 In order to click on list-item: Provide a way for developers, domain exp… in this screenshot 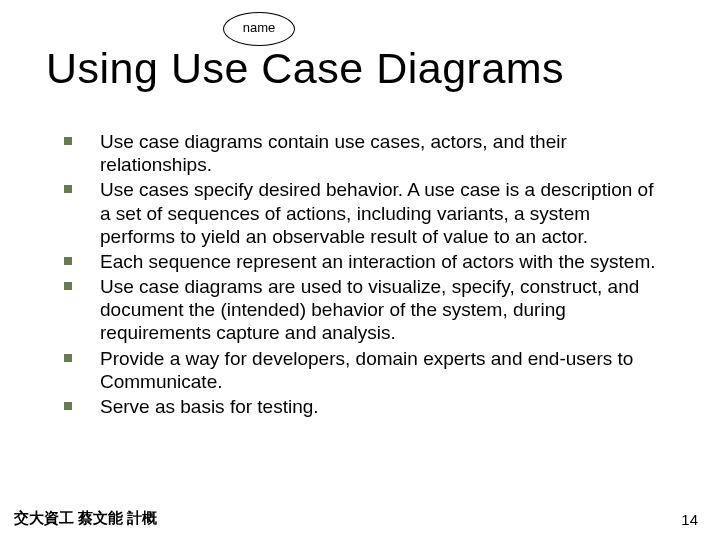, I will do `click(360, 370)`.